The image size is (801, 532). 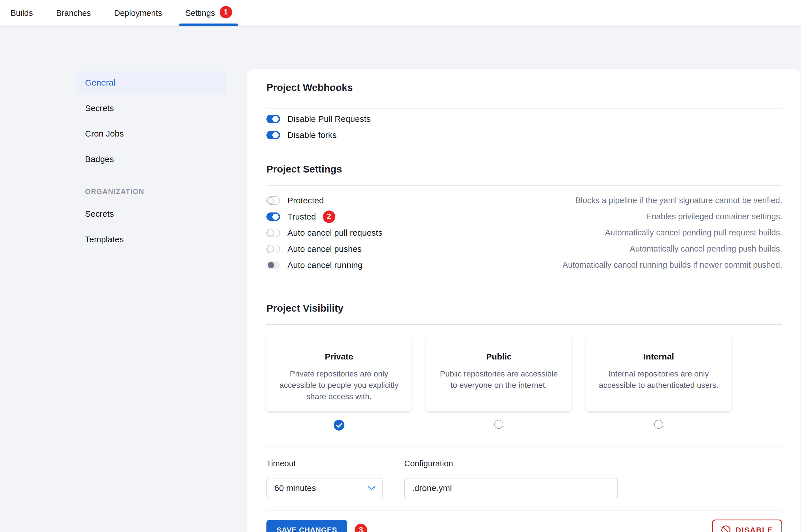 What do you see at coordinates (511, 479) in the screenshot?
I see `configuration-field-group: Configuration` at bounding box center [511, 479].